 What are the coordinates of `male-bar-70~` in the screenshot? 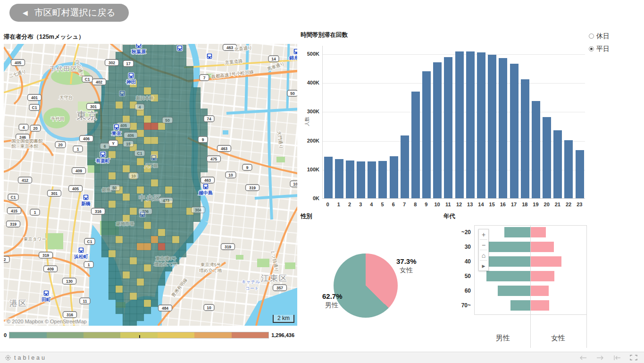 It's located at (520, 305).